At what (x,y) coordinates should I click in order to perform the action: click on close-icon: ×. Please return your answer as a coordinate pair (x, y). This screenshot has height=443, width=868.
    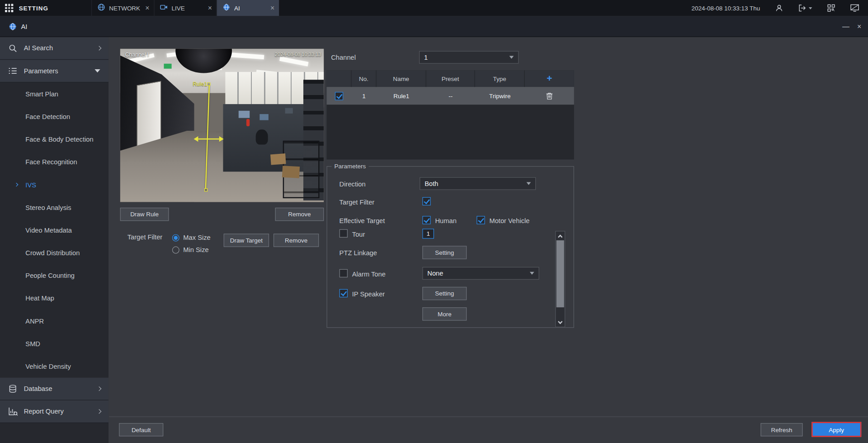
    Looking at the image, I should click on (859, 26).